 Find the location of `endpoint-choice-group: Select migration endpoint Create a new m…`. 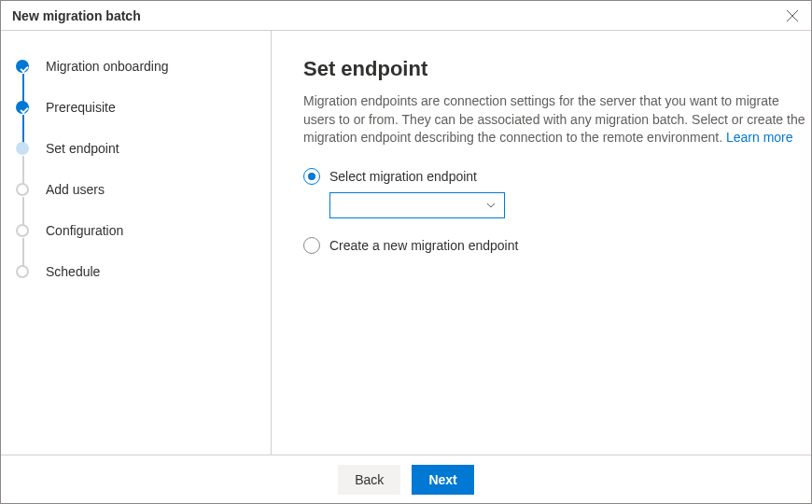

endpoint-choice-group: Select migration endpoint Create a new m… is located at coordinates (557, 211).